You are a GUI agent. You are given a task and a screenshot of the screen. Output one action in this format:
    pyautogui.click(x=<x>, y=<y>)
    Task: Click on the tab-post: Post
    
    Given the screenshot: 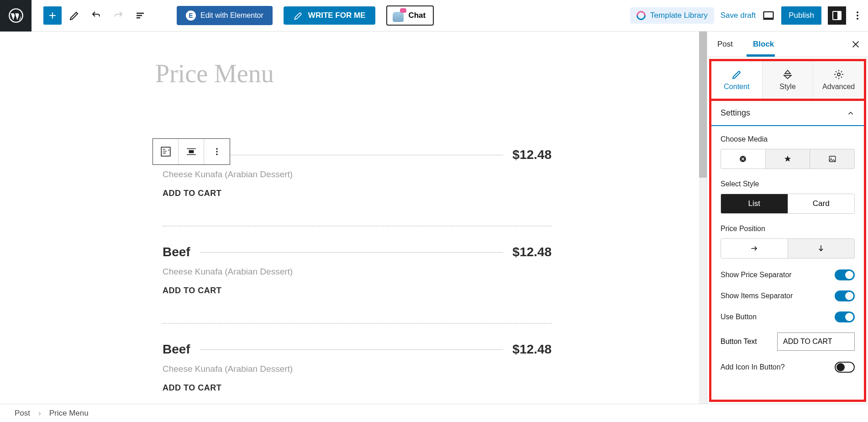 What is the action you would take?
    pyautogui.click(x=725, y=44)
    